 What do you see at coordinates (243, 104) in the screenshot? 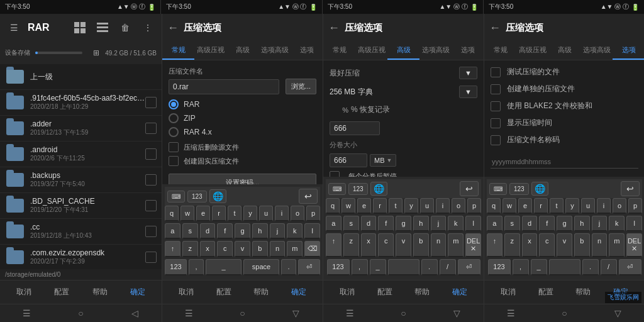
I see `format-rar: RAR` at bounding box center [243, 104].